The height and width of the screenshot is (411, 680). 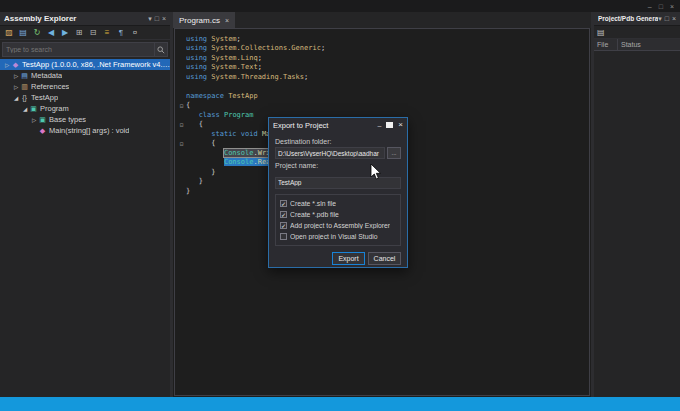 What do you see at coordinates (601, 32) in the screenshot?
I see `file-icon: ▤` at bounding box center [601, 32].